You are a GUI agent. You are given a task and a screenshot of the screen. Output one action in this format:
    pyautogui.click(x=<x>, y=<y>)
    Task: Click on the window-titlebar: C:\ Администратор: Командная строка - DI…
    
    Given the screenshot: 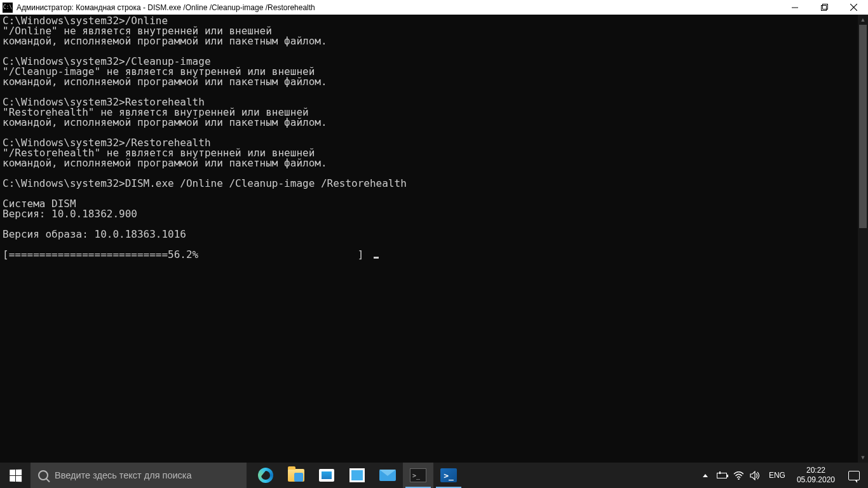 What is the action you would take?
    pyautogui.click(x=434, y=8)
    